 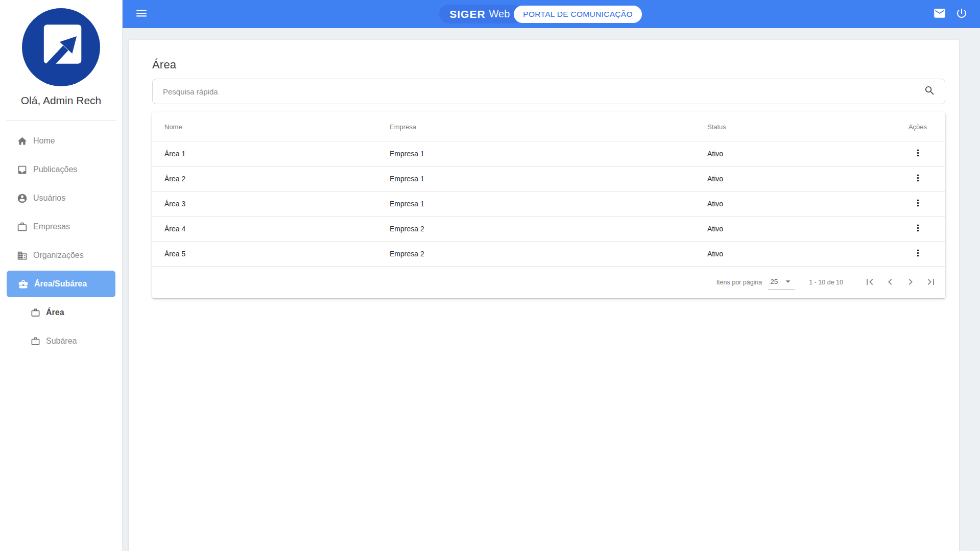 What do you see at coordinates (962, 14) in the screenshot?
I see `logout-button` at bounding box center [962, 14].